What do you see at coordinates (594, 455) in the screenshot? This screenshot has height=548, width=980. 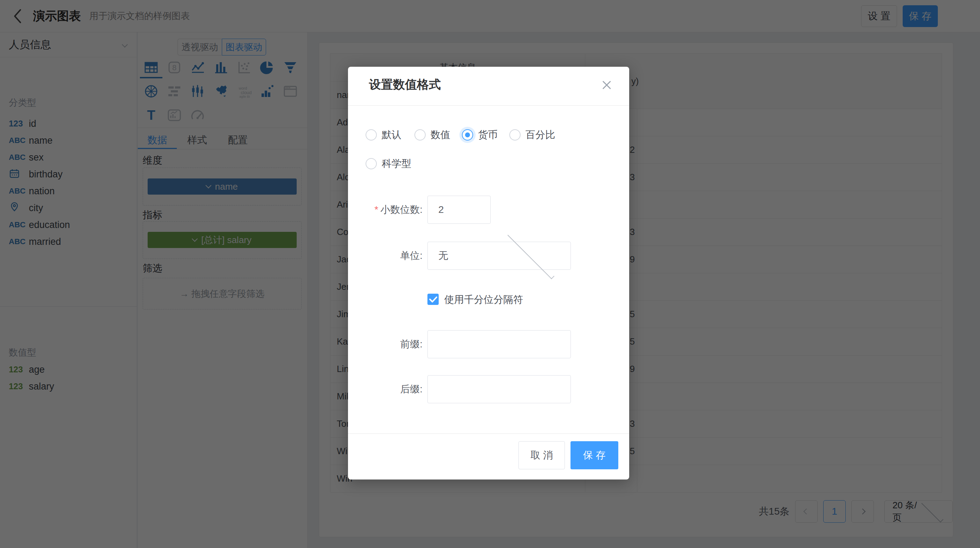 I see `dialog-save-button: 保 存` at bounding box center [594, 455].